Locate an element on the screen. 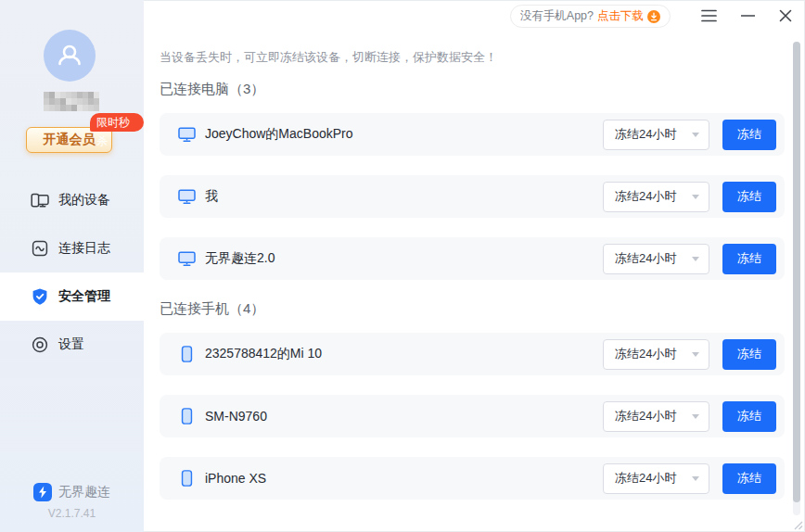 The image size is (805, 532). settings-icon is located at coordinates (40, 345).